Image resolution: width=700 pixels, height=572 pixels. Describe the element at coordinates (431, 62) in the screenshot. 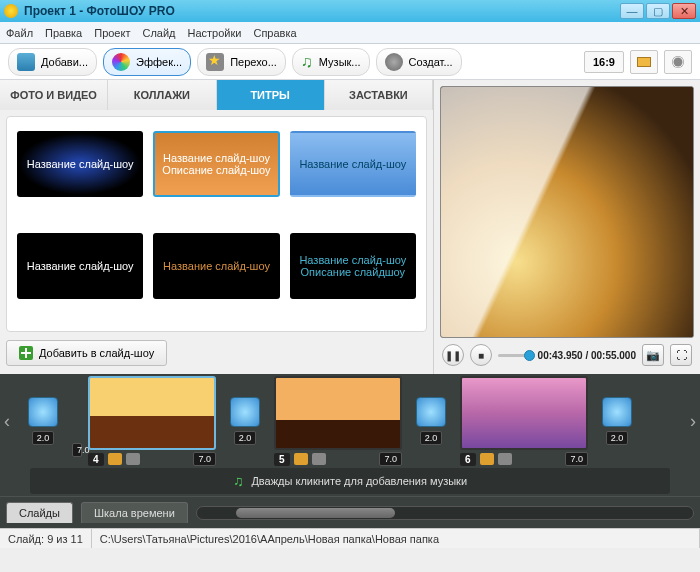

I see `create-label: Создат...` at that location.